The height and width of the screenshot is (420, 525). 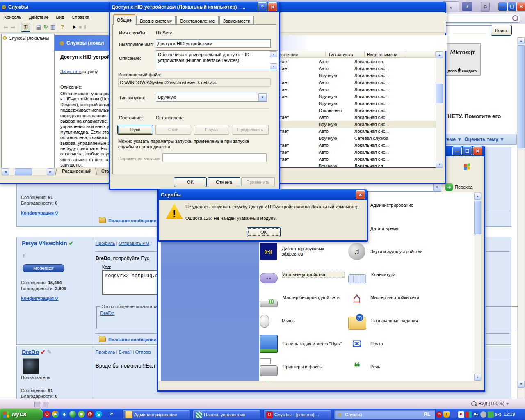 What do you see at coordinates (468, 414) in the screenshot?
I see `agent-icon` at bounding box center [468, 414].